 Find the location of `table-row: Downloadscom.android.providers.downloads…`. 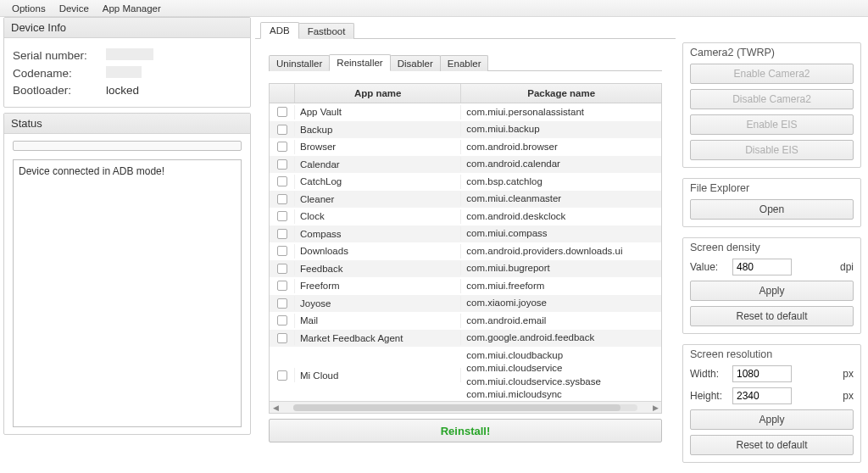

table-row: Downloadscom.android.providers.downloads… is located at coordinates (465, 251).